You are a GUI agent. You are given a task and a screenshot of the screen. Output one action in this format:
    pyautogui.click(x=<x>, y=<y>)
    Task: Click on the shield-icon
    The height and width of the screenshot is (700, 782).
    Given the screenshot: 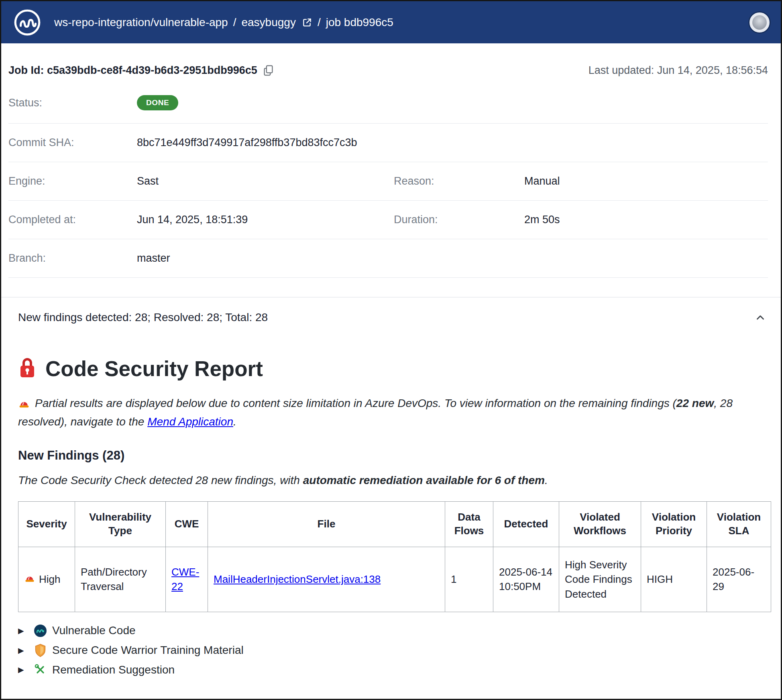 What is the action you would take?
    pyautogui.click(x=40, y=650)
    